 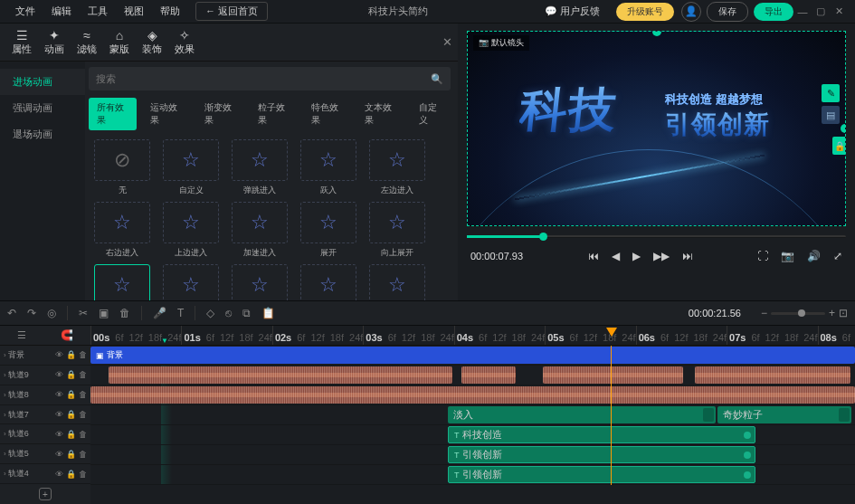 What do you see at coordinates (260, 230) in the screenshot?
I see `effect-item: ☆加速进入` at bounding box center [260, 230].